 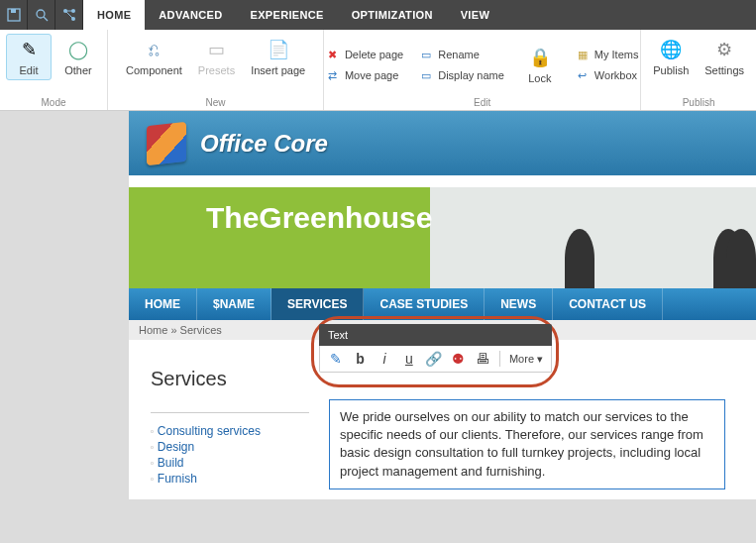 I want to click on group-label-new: New, so click(x=216, y=103).